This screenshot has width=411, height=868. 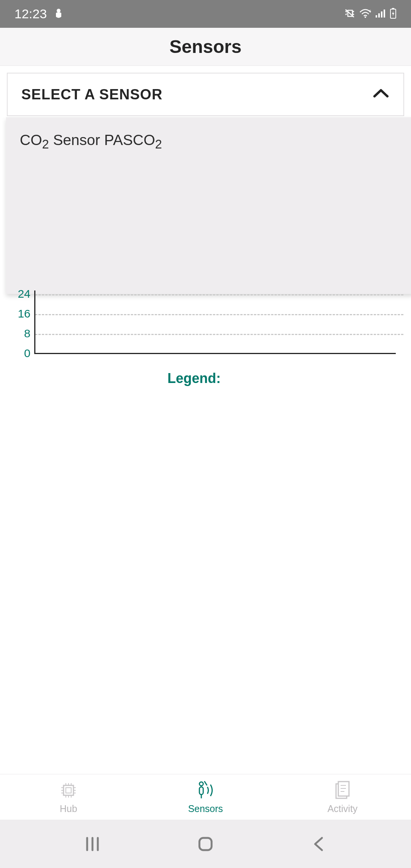 I want to click on wifi-icon: 6, so click(x=365, y=14).